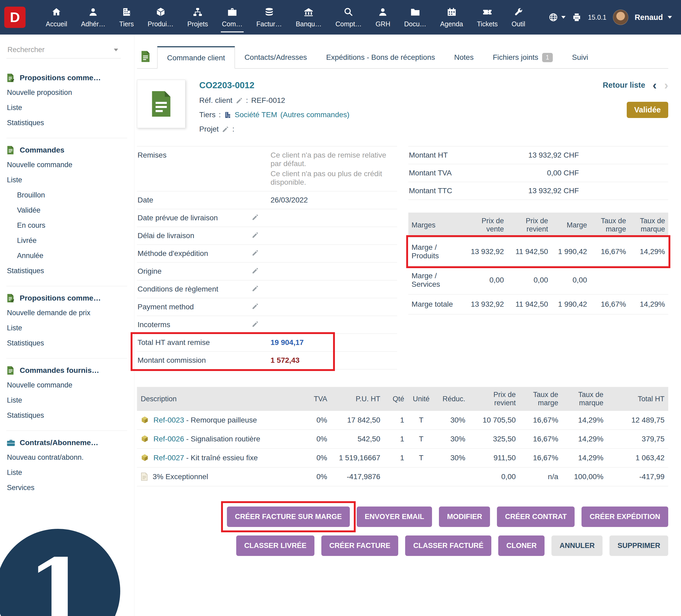  I want to click on order-meta: CO2203-0012 Réf. client : REF-0012 Tiers…, so click(274, 107).